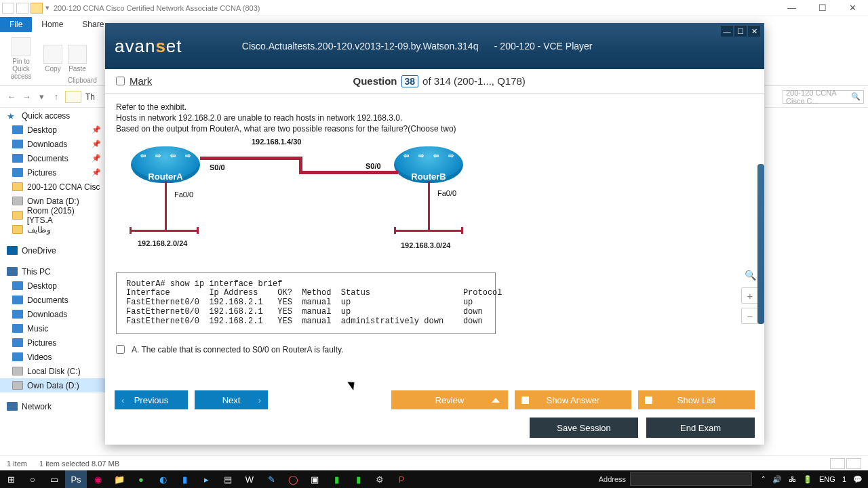 Image resolution: width=868 pixels, height=488 pixels. I want to click on net-label-a: 192.168.2.0/24, so click(163, 243).